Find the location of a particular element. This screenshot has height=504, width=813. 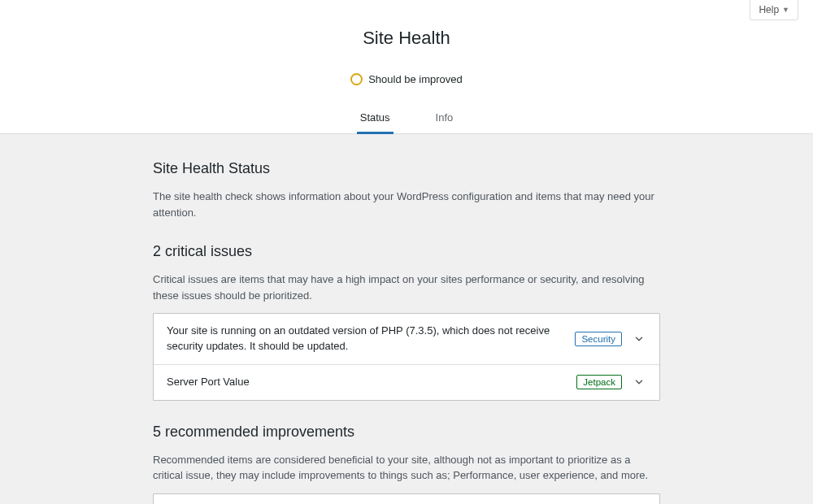

issue-badge: Jetpack is located at coordinates (599, 382).